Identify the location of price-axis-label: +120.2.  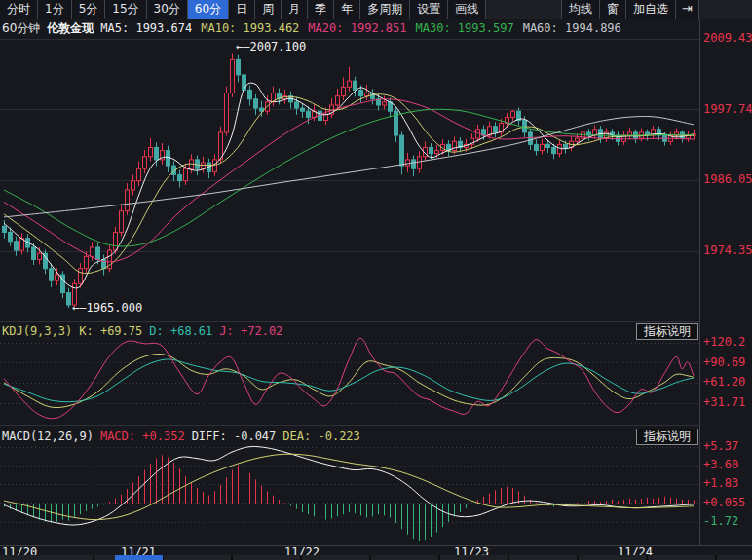
(725, 342).